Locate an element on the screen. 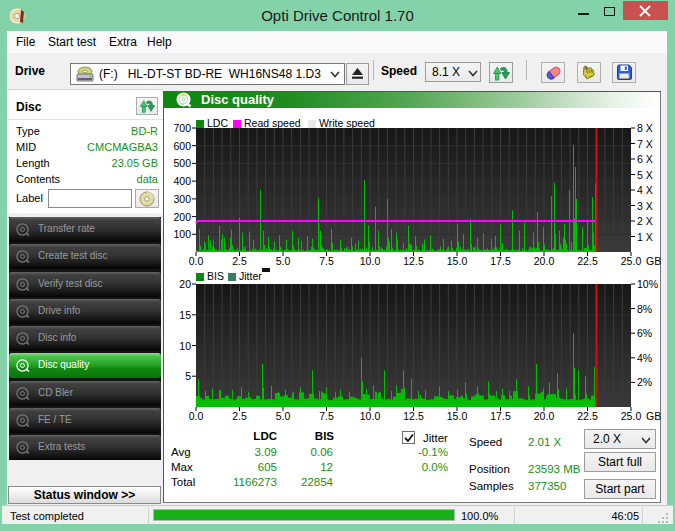 The image size is (675, 531). svg-text: 3 X is located at coordinates (645, 206).